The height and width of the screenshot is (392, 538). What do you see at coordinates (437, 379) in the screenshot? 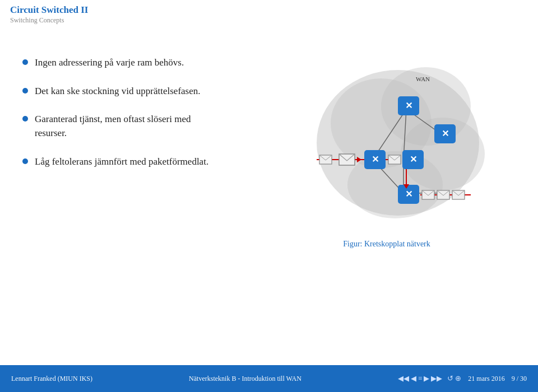
I see `nav-last-icon: ▶▶` at bounding box center [437, 379].